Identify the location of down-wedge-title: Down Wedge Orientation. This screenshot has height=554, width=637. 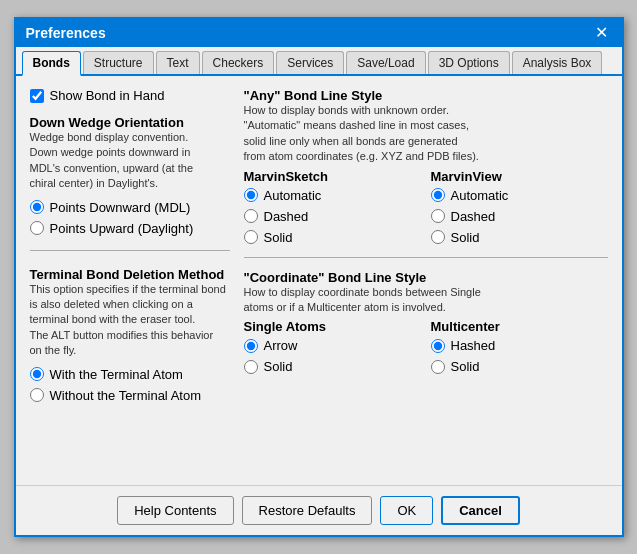
(130, 122).